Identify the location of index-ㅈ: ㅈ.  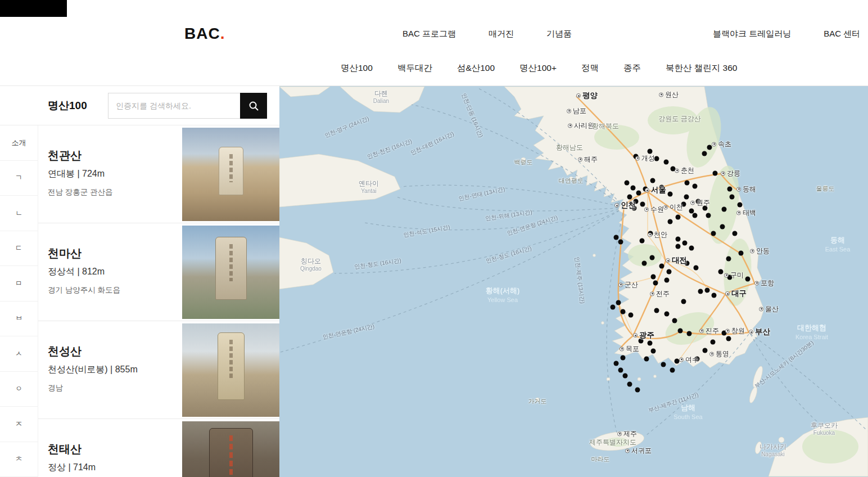
(19, 424).